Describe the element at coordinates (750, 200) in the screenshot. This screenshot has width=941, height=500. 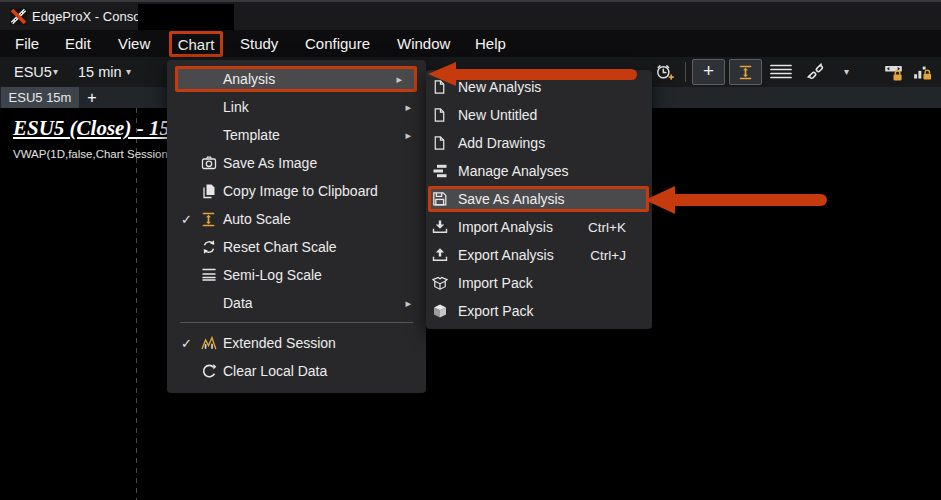
I see `annotation-arrow-save-as-analysis` at that location.